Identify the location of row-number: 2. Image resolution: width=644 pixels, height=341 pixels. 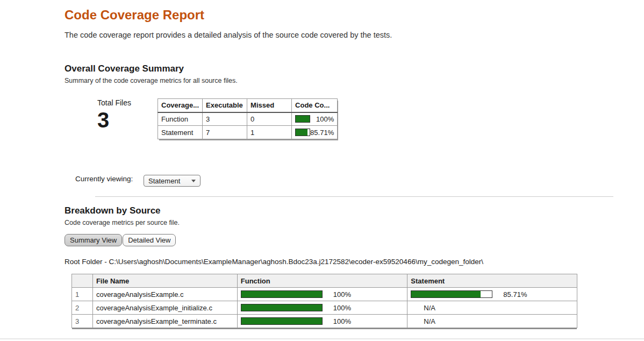
(83, 308).